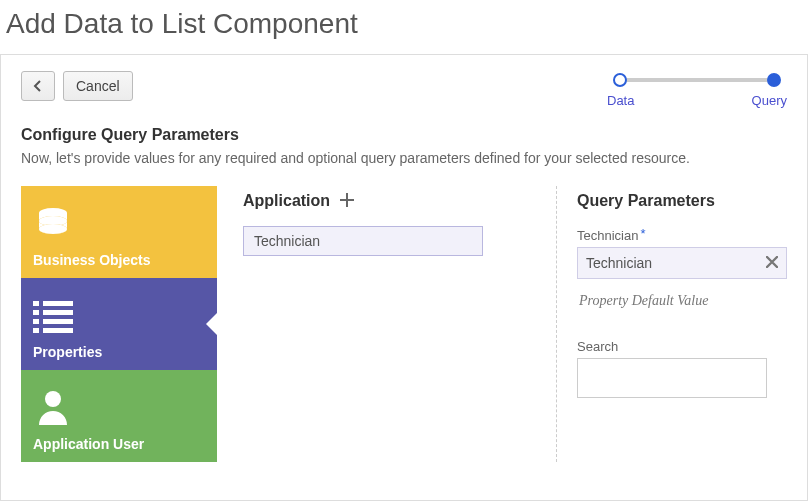 The height and width of the screenshot is (503, 808). I want to click on technician-chip: Technician, so click(682, 263).